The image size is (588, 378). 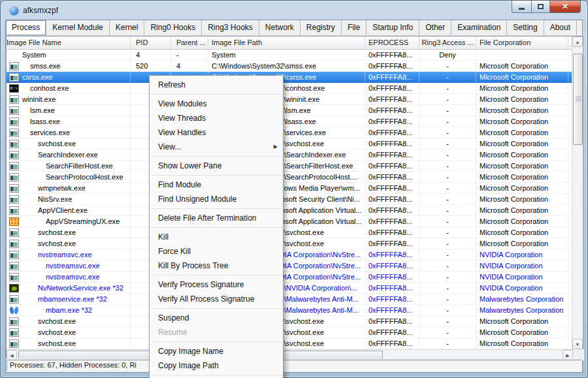 What do you see at coordinates (85, 177) in the screenshot?
I see `process-name: SearchProtocolHost.exe` at bounding box center [85, 177].